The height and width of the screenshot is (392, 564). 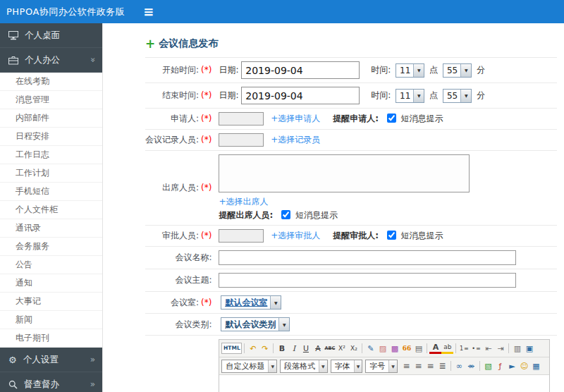 I want to click on indent-icon: ⇥, so click(x=501, y=348).